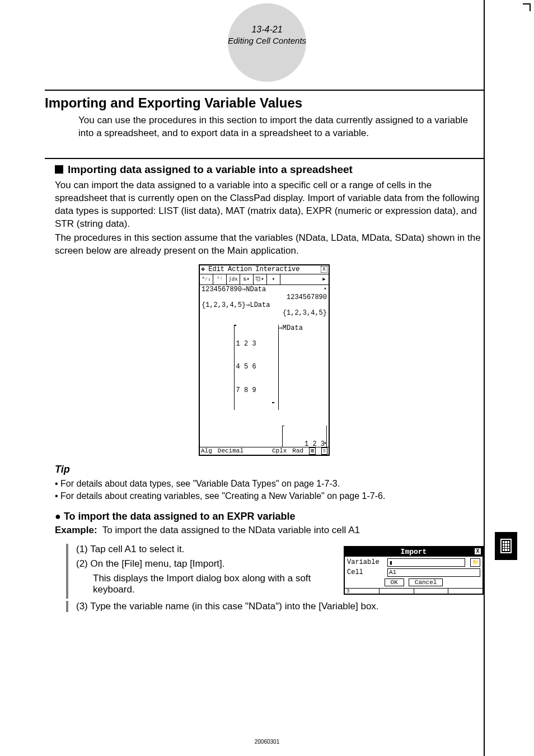 This screenshot has height=756, width=534. What do you see at coordinates (414, 591) in the screenshot?
I see `sheet-strip: 3` at bounding box center [414, 591].